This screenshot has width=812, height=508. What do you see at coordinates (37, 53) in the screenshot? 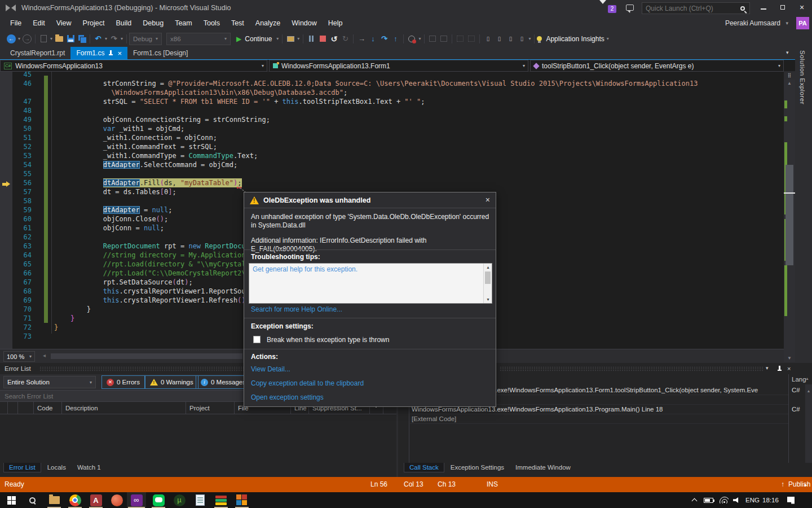
I see `doc-tab: CrystalReport1.rpt` at bounding box center [37, 53].